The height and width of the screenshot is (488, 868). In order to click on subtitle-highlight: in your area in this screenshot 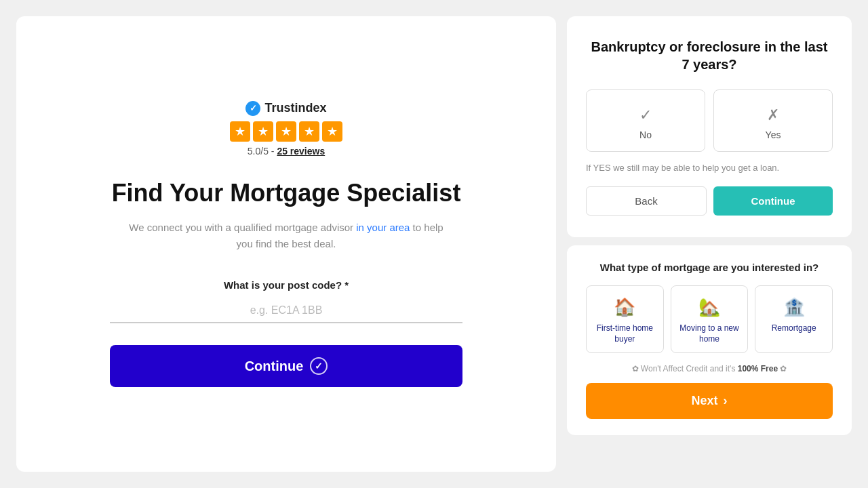, I will do `click(382, 228)`.